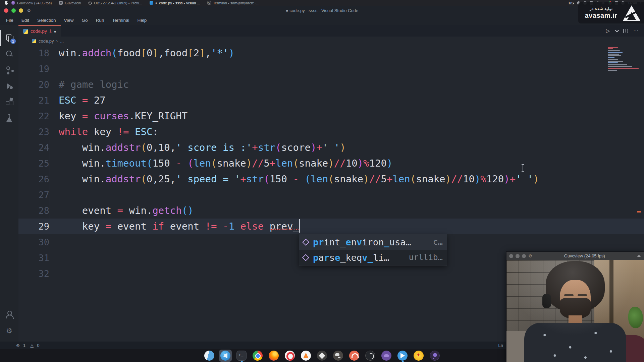  What do you see at coordinates (9, 54) in the screenshot?
I see `activity-search` at bounding box center [9, 54].